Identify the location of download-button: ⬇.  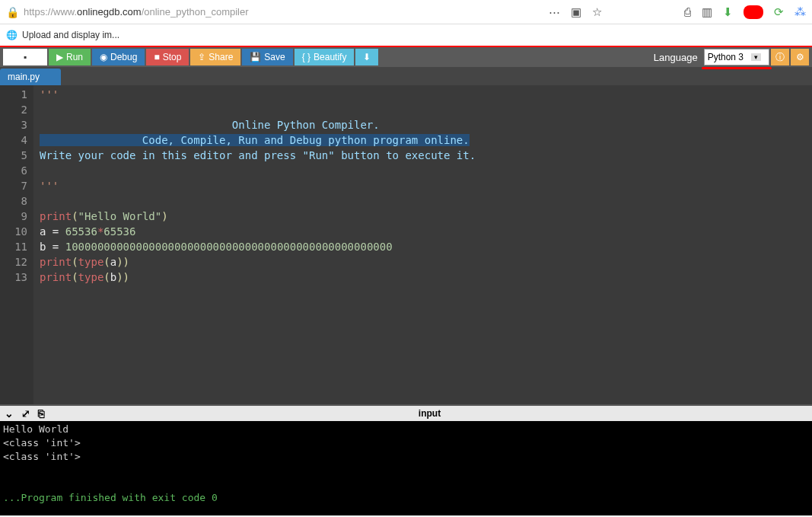
(367, 57).